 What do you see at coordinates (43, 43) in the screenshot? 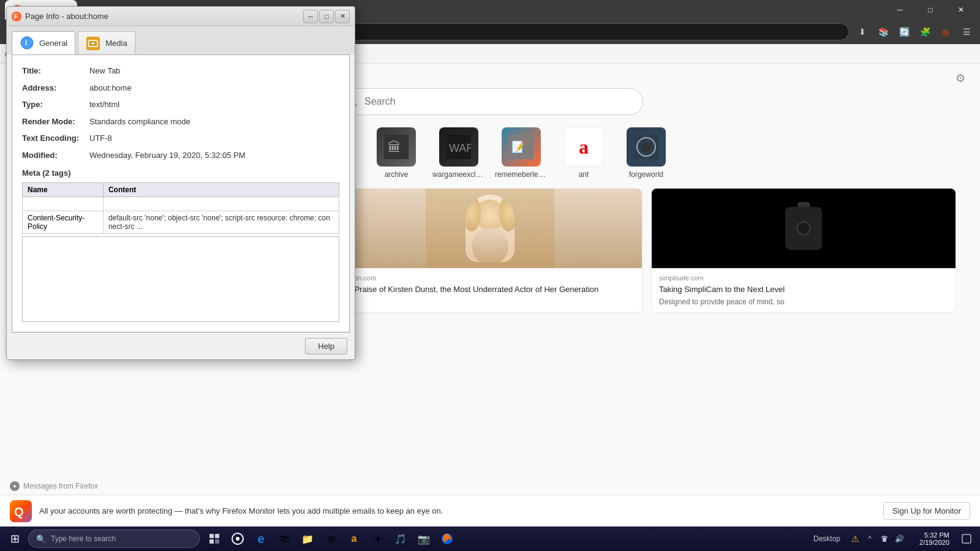
I see `dialog-tab-general: i General` at bounding box center [43, 43].